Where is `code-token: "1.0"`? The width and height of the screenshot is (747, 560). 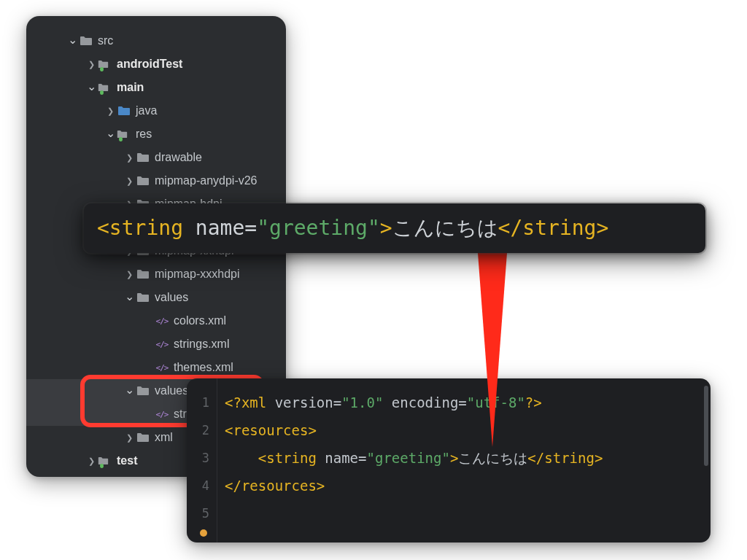 code-token: "1.0" is located at coordinates (362, 402).